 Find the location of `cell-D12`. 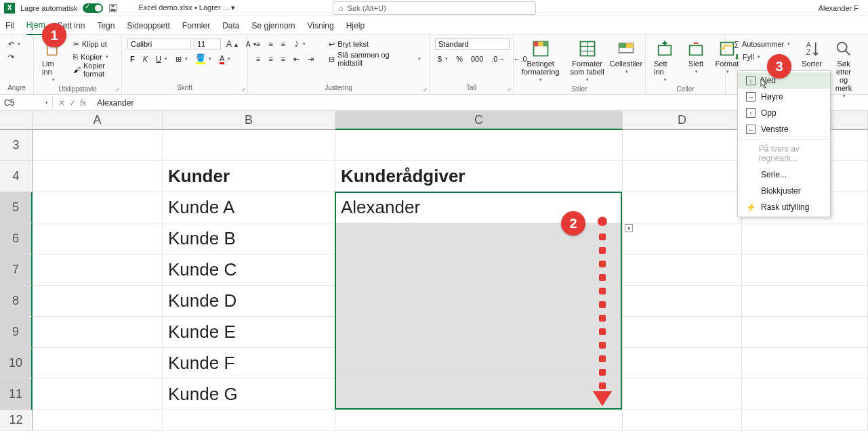

cell-D12 is located at coordinates (682, 420).